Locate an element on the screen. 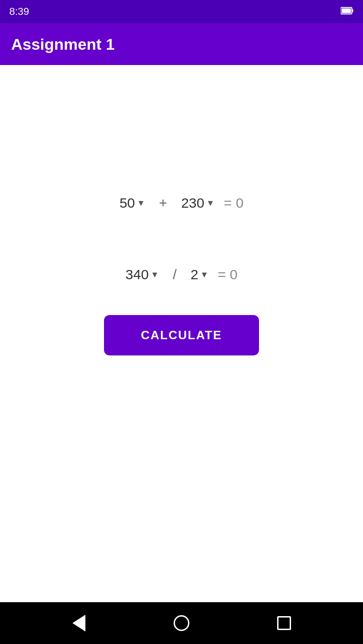 The width and height of the screenshot is (363, 644). value2-row2: 2 is located at coordinates (195, 275).